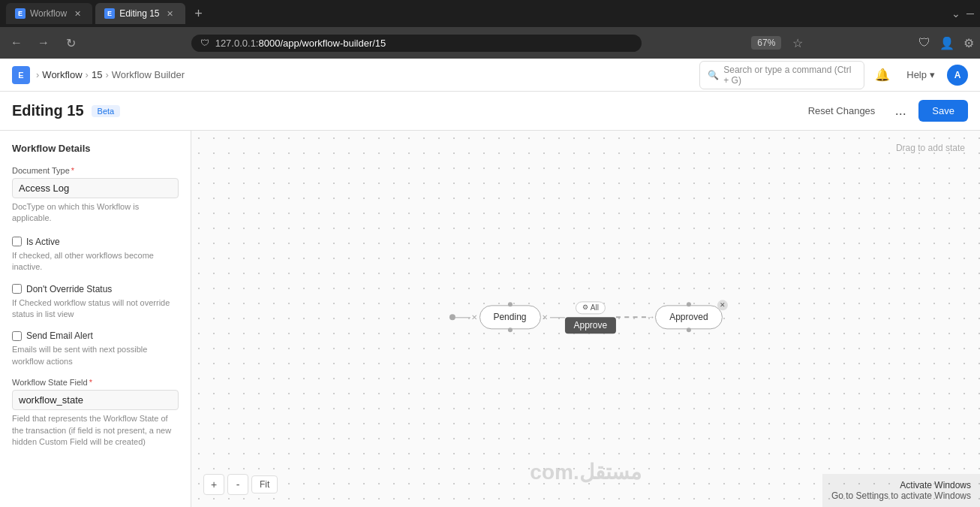 The image size is (980, 507). I want to click on pending-dot-top, so click(510, 304).